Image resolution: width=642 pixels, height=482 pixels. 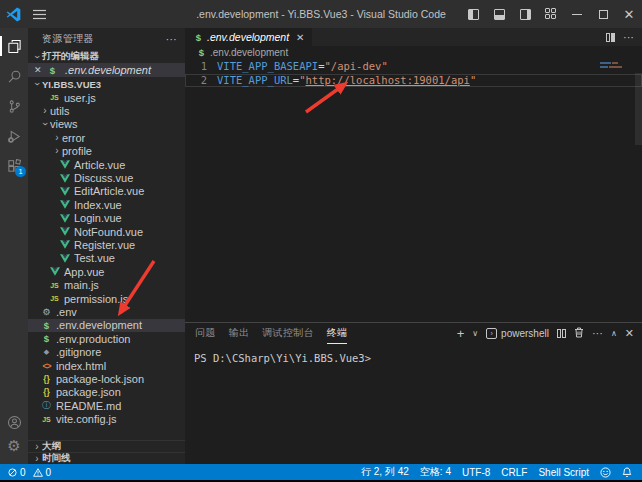 I want to click on panel-tab-item: 问题, so click(x=206, y=334).